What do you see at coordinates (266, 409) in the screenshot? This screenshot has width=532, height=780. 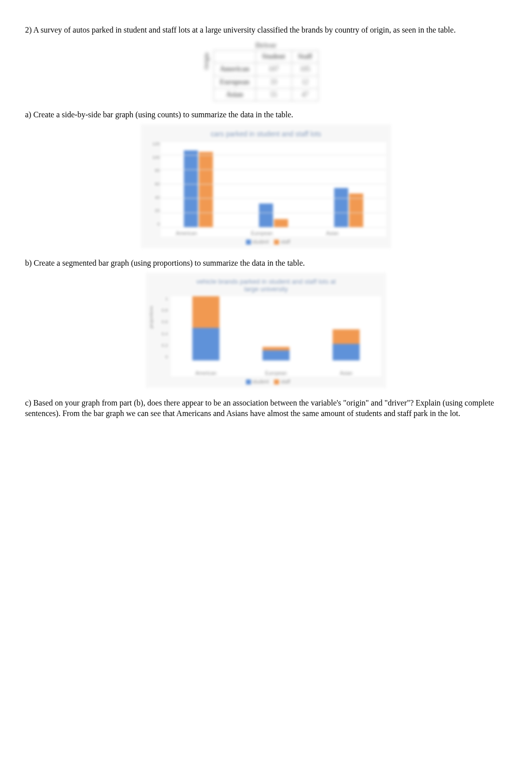 I see `part-c-text: c) Based on your graph from part (b), do…` at bounding box center [266, 409].